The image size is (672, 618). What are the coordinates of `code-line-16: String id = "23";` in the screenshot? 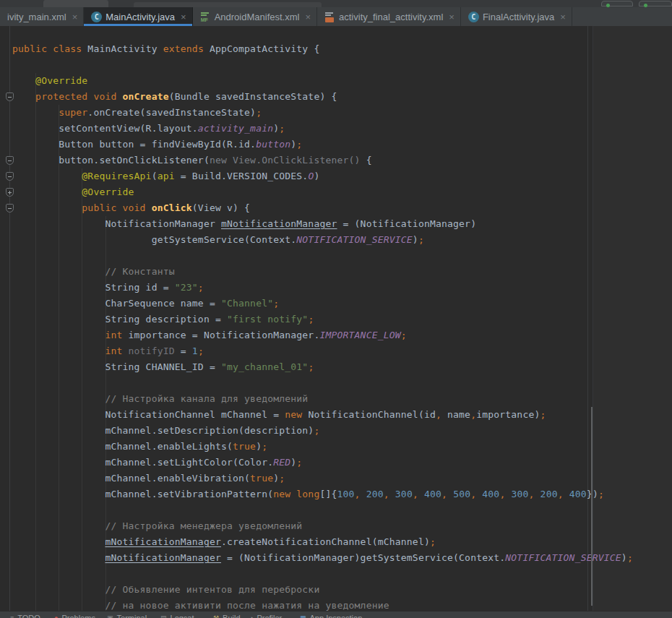 It's located at (322, 288).